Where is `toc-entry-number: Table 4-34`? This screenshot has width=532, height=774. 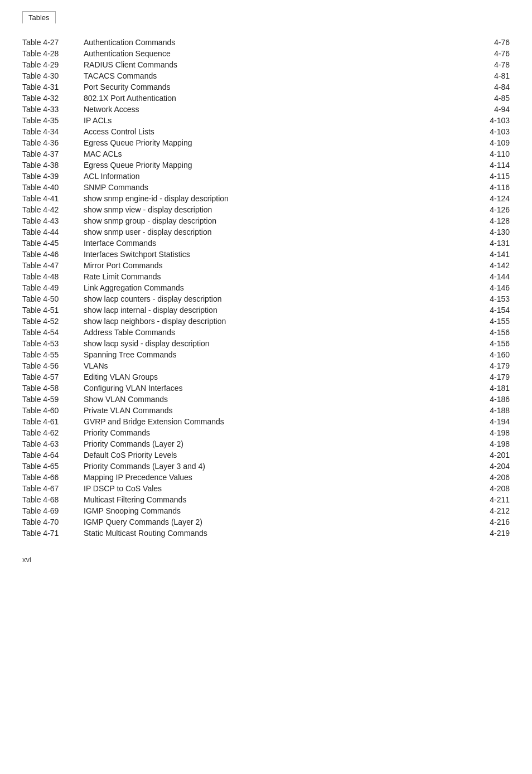 toc-entry-number: Table 4-34 is located at coordinates (53, 132).